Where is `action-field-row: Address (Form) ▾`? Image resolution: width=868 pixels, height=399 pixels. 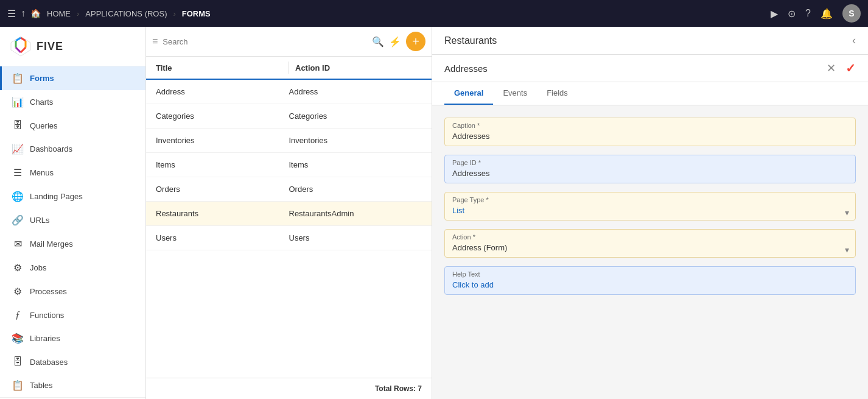
action-field-row: Address (Form) ▾ is located at coordinates (650, 250).